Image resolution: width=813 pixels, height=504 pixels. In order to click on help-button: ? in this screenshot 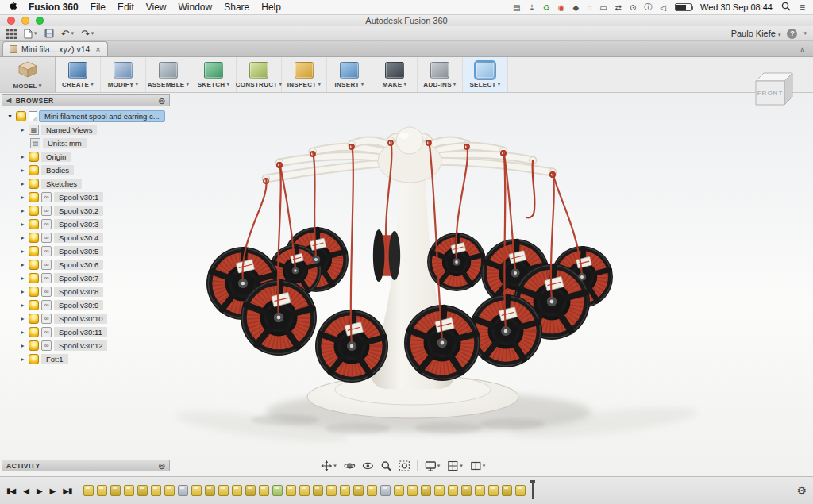, I will do `click(792, 33)`.